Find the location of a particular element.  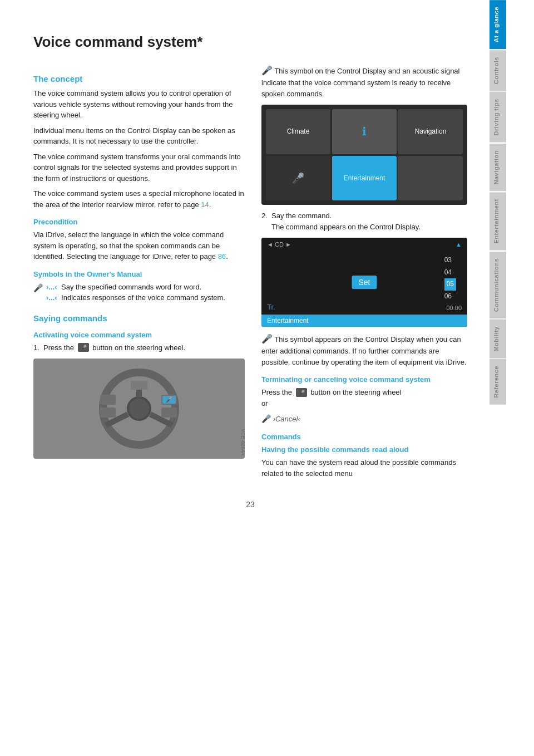

sidebar-tab-at-a-glance: At a glance is located at coordinates (498, 24).